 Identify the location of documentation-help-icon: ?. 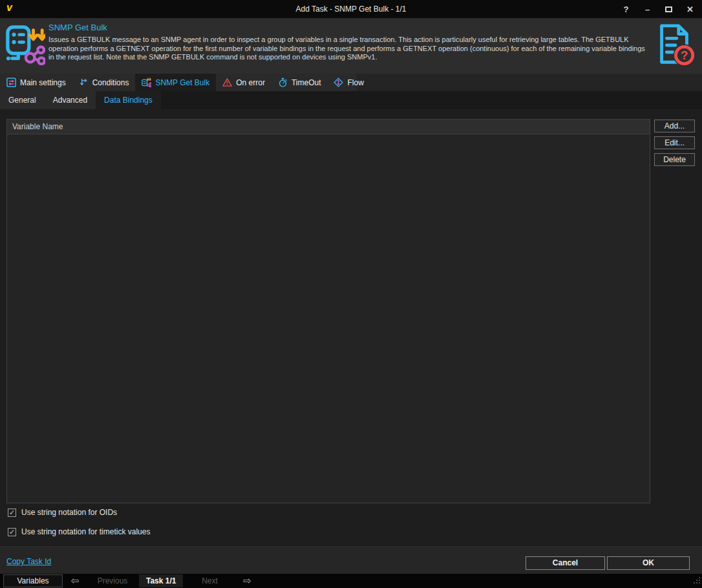
(674, 47).